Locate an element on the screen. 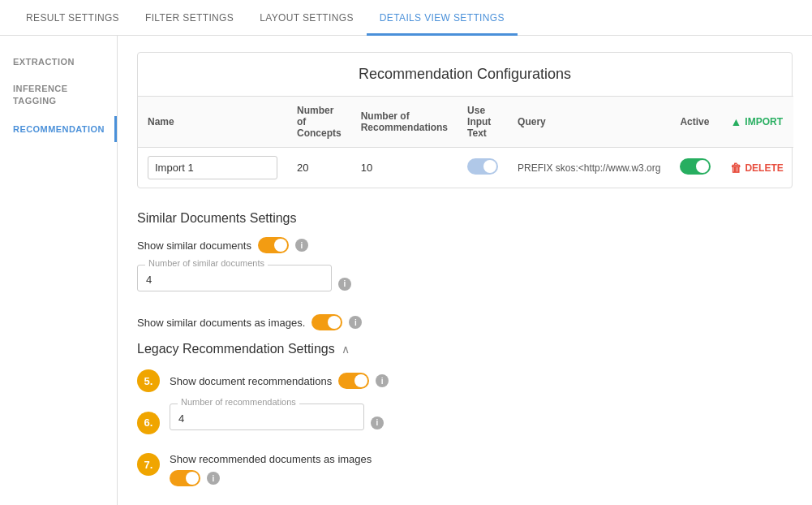  show-similar-docs-label: Show similar documents is located at coordinates (195, 245).